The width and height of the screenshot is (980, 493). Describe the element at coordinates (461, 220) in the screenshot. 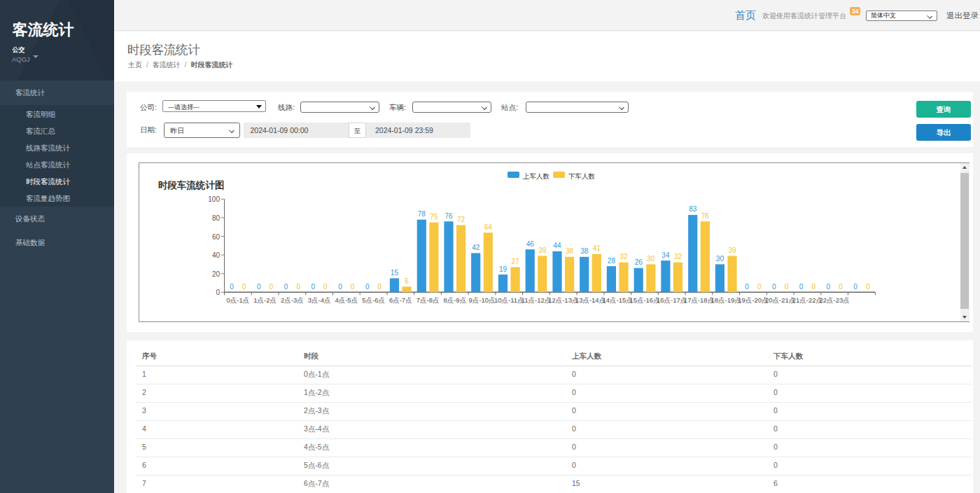

I see `svg-text: 72` at that location.